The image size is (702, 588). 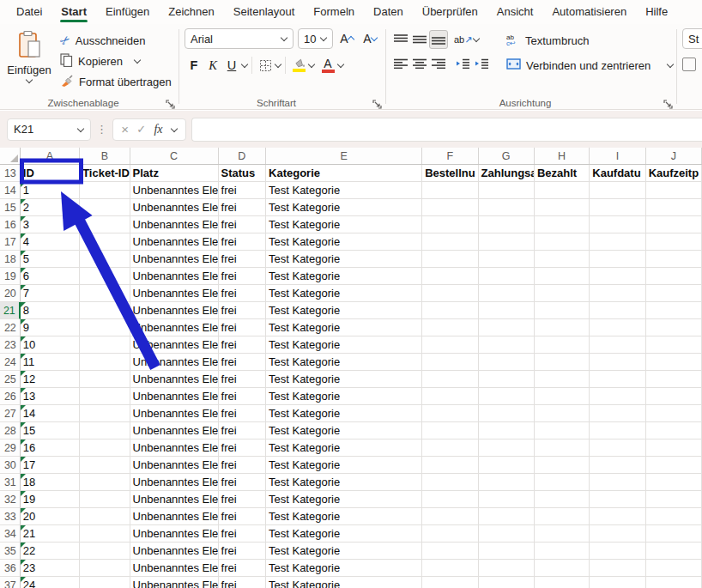 I want to click on cell-A18: 5, so click(x=50, y=259).